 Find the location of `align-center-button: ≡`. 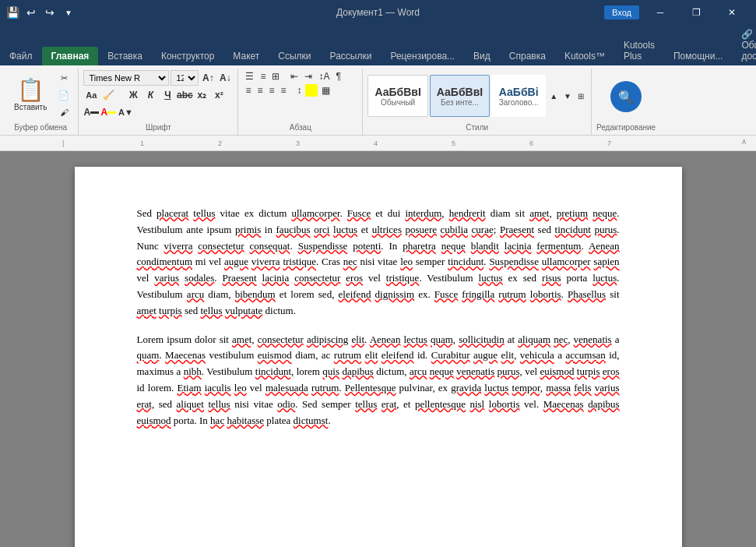

align-center-button: ≡ is located at coordinates (260, 90).